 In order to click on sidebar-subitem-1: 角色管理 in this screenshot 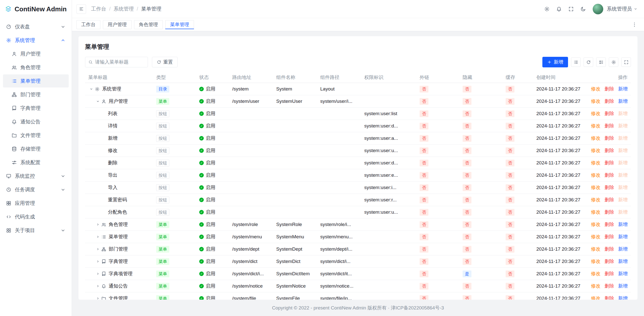, I will do `click(36, 67)`.